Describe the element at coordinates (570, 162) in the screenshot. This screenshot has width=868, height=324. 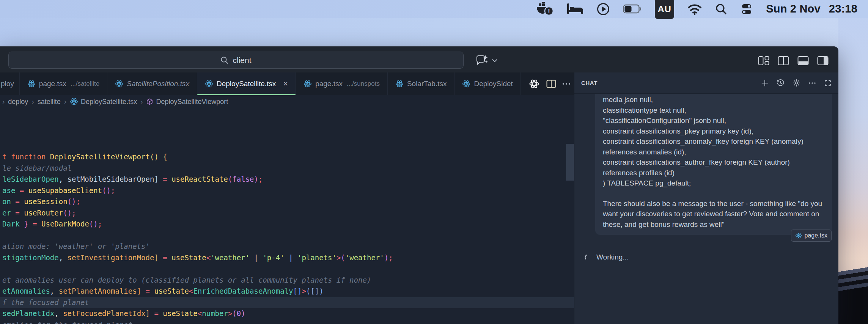
I see `editor-scrollbar-thumb` at that location.